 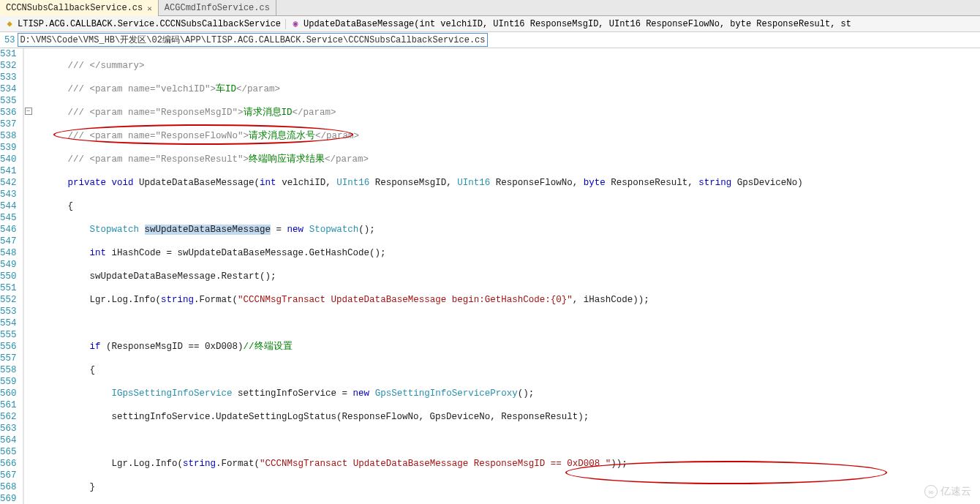 What do you see at coordinates (578, 24) in the screenshot?
I see `context-method: UpdateDataBaseMessage(int velchiID, UInt…` at bounding box center [578, 24].